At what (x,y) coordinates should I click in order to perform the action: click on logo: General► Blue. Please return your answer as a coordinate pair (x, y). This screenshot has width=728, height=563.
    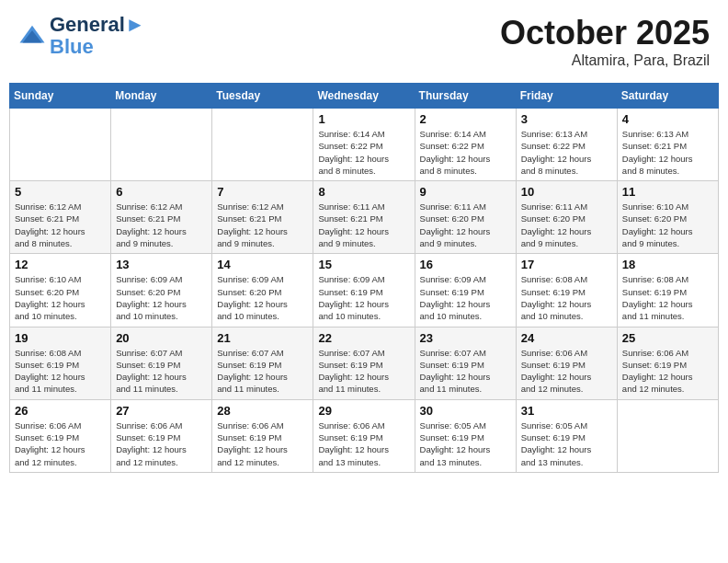
    Looking at the image, I should click on (82, 36).